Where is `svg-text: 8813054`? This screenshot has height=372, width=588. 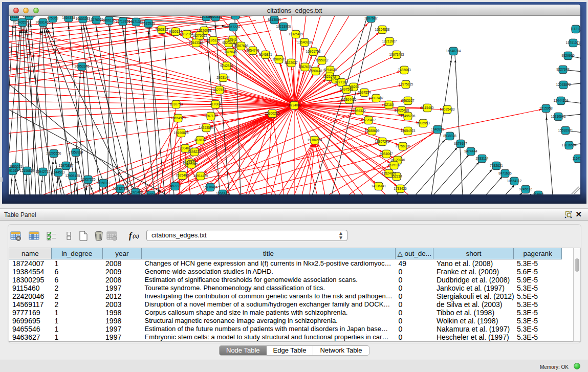 svg-text: 8813054 is located at coordinates (274, 19).